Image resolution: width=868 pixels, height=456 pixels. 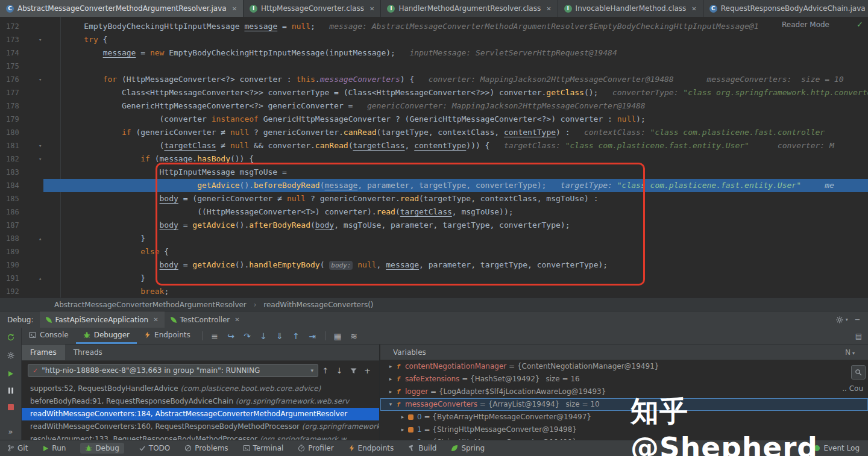 I want to click on statusbar-run: Run, so click(x=54, y=448).